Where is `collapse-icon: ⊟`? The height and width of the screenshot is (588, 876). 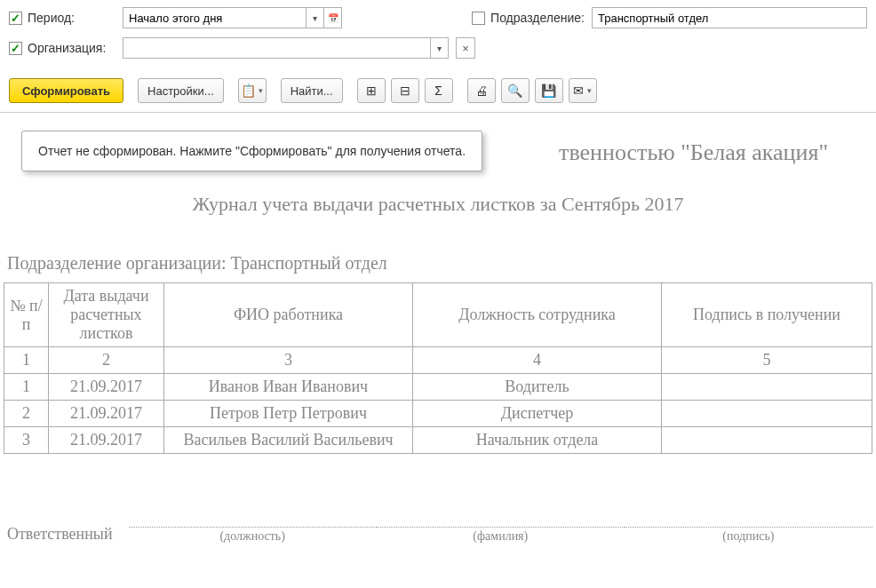 collapse-icon: ⊟ is located at coordinates (405, 91).